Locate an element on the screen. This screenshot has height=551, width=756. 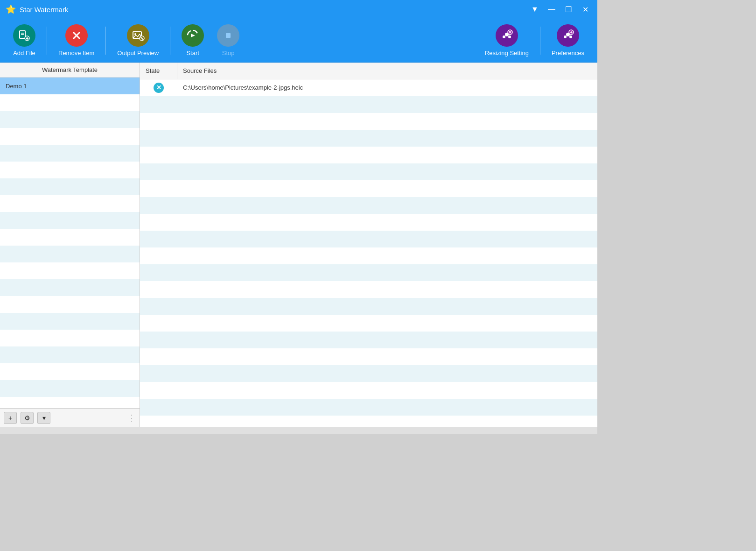
status-error-icon: ✕ is located at coordinates (159, 88).